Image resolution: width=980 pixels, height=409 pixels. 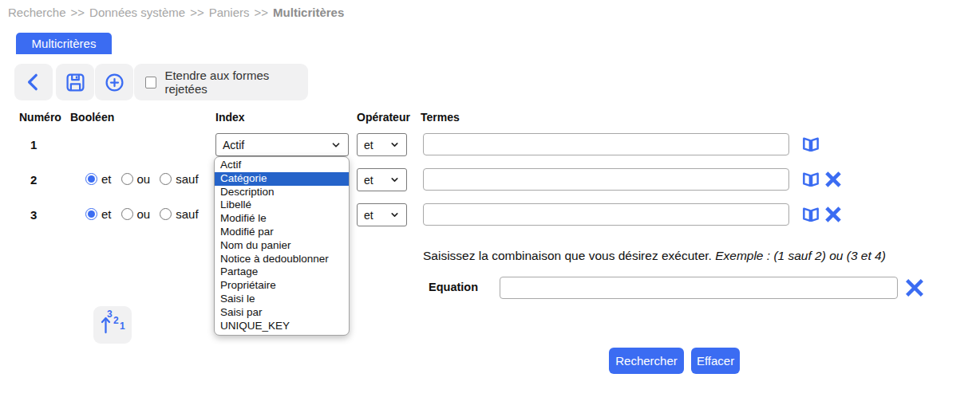 What do you see at coordinates (34, 215) in the screenshot?
I see `row-number: 3` at bounding box center [34, 215].